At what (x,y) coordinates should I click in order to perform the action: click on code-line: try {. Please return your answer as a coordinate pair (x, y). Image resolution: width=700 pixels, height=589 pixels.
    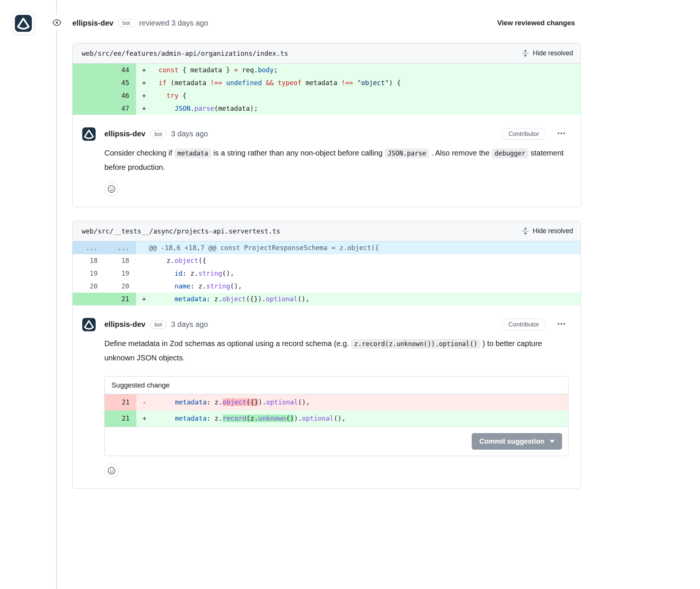
    Looking at the image, I should click on (369, 96).